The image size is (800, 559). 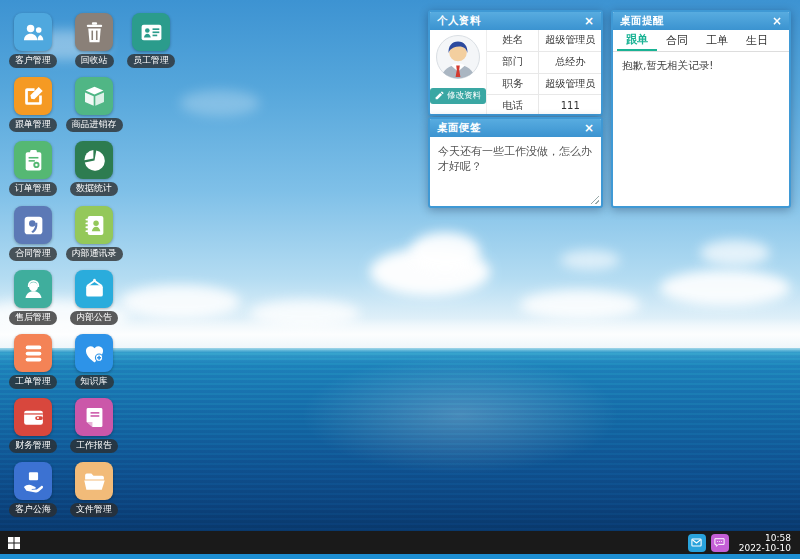 What do you see at coordinates (94, 298) in the screenshot?
I see `desktop-icon-internal-announcement: 内部公告` at bounding box center [94, 298].